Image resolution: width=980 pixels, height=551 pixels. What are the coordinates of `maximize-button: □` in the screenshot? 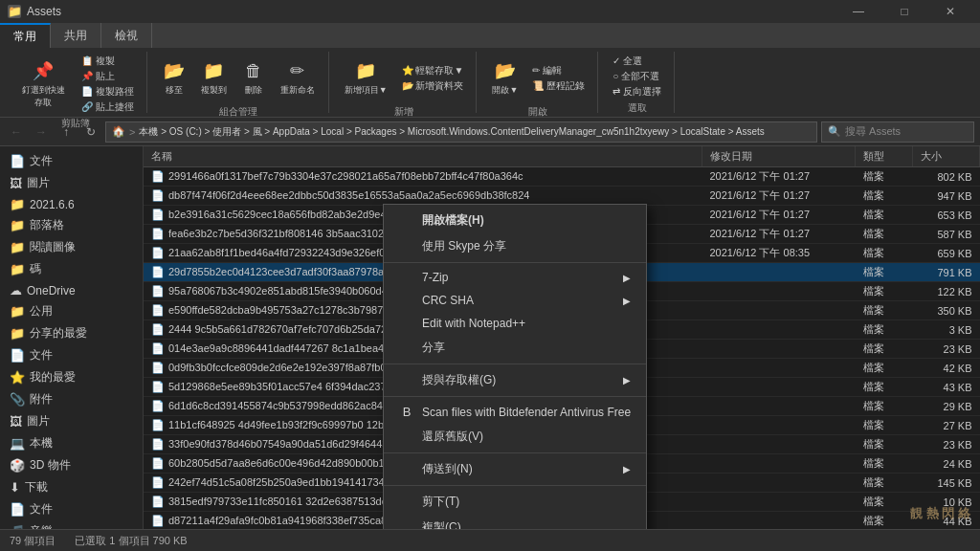 It's located at (904, 11).